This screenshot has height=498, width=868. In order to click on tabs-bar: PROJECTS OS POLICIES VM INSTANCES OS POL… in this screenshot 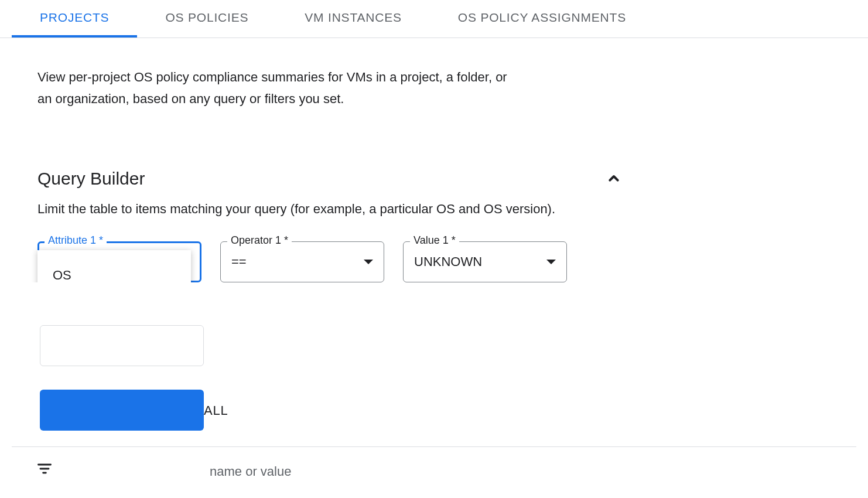, I will do `click(434, 19)`.